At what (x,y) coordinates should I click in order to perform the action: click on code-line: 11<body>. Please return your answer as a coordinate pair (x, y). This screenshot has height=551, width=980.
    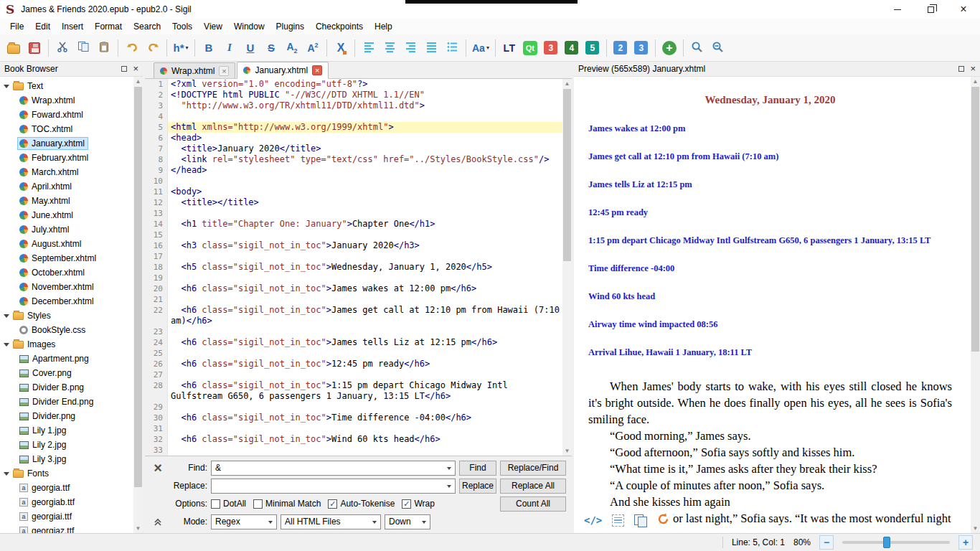
    Looking at the image, I should click on (354, 192).